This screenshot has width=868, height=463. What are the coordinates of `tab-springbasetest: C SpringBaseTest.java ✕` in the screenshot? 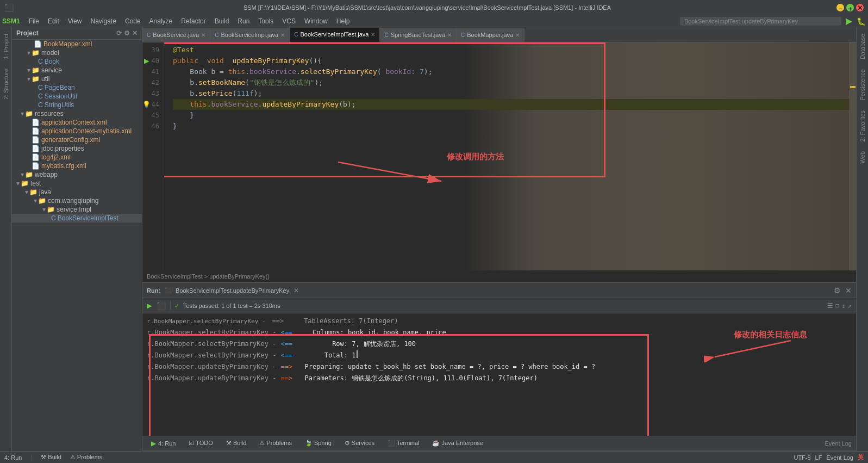 It's located at (419, 35).